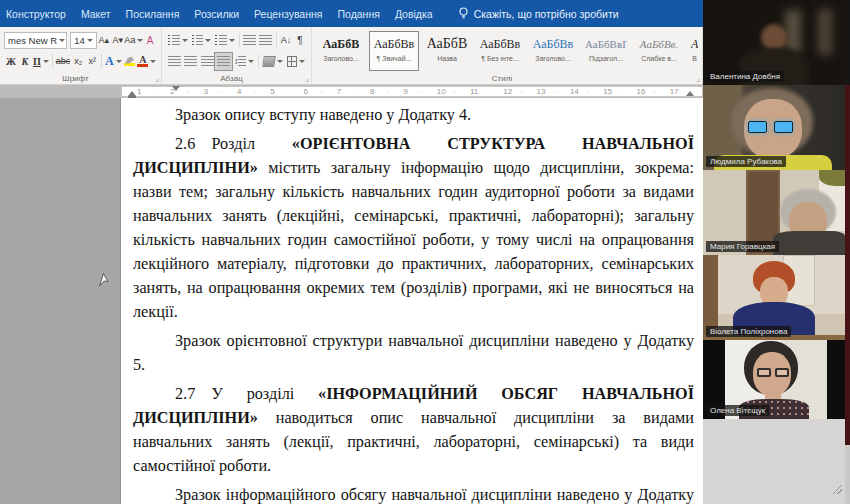 This screenshot has width=850, height=504. I want to click on ruler-mark: 3, so click(206, 92).